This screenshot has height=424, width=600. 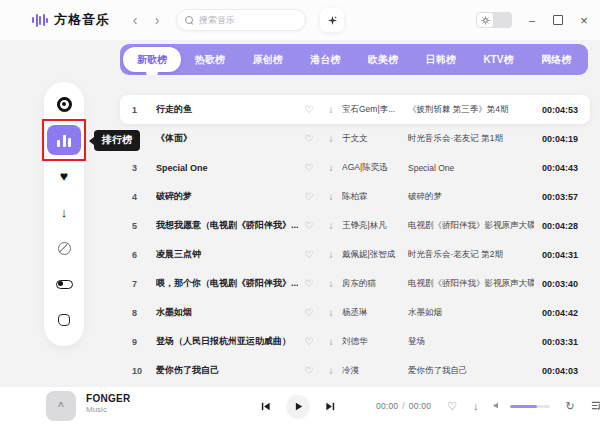 I want to click on song-duration: 00:03:31, so click(x=556, y=342).